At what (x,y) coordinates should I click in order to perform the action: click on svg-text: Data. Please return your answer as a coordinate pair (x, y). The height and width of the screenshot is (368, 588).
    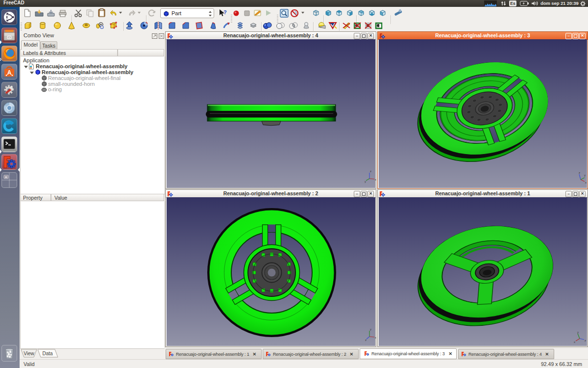
    Looking at the image, I should click on (48, 353).